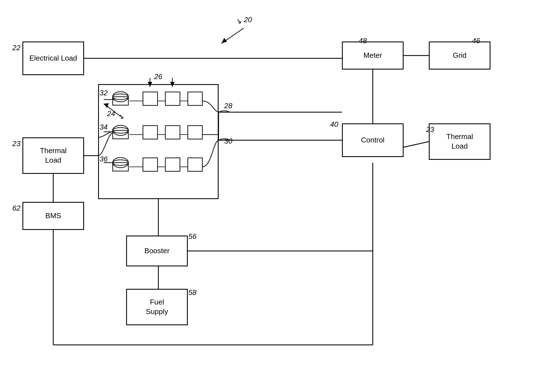 The width and height of the screenshot is (537, 392). What do you see at coordinates (476, 41) in the screenshot?
I see `ref-46: 46` at bounding box center [476, 41].